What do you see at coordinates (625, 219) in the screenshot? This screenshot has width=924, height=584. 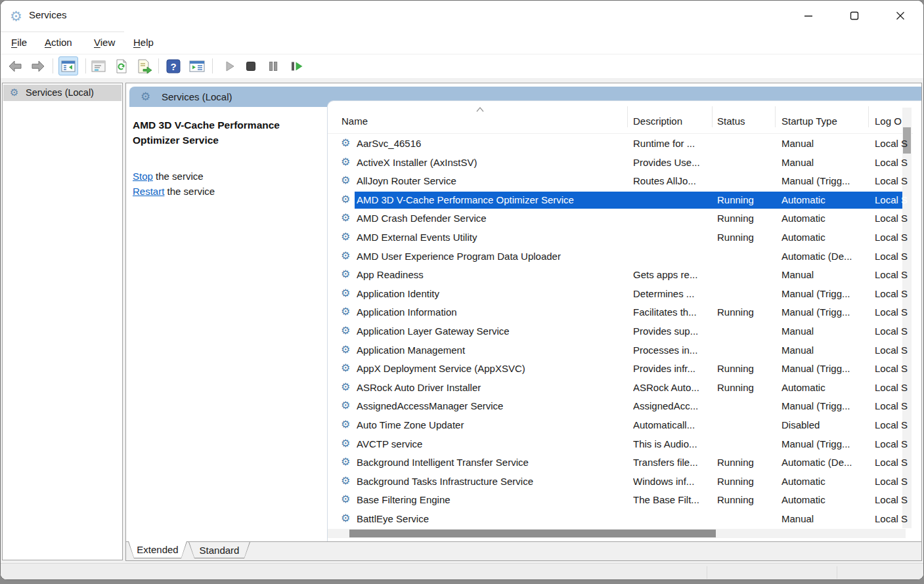 I see `table-row: ⚙ AMD Crash Defender Service Running Aut…` at bounding box center [625, 219].